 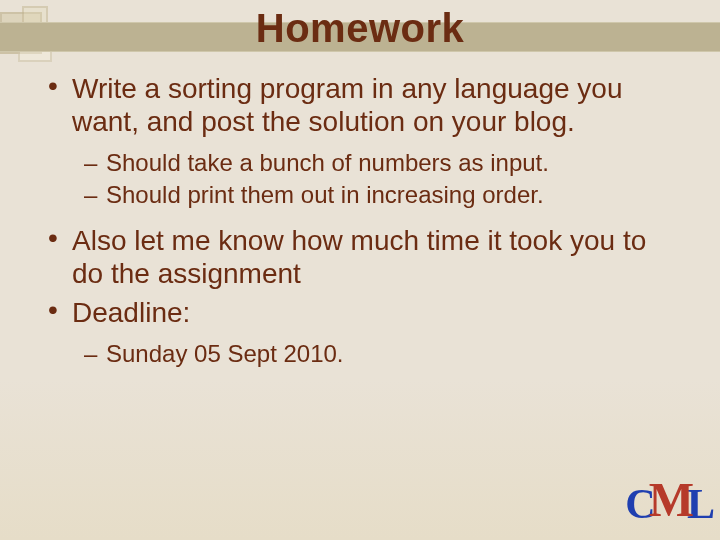 I want to click on bullet-text: Also let me know how much time it took y…, so click(x=373, y=257).